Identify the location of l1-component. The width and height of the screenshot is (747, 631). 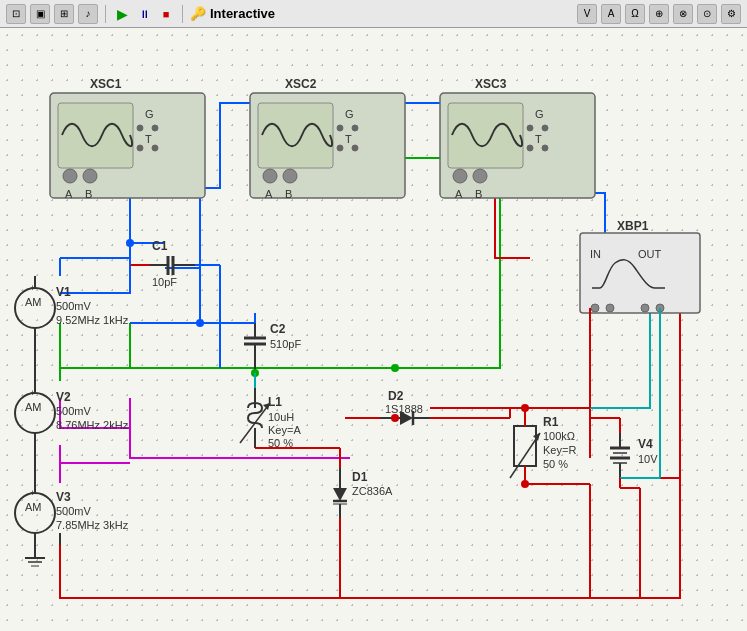
(255, 418).